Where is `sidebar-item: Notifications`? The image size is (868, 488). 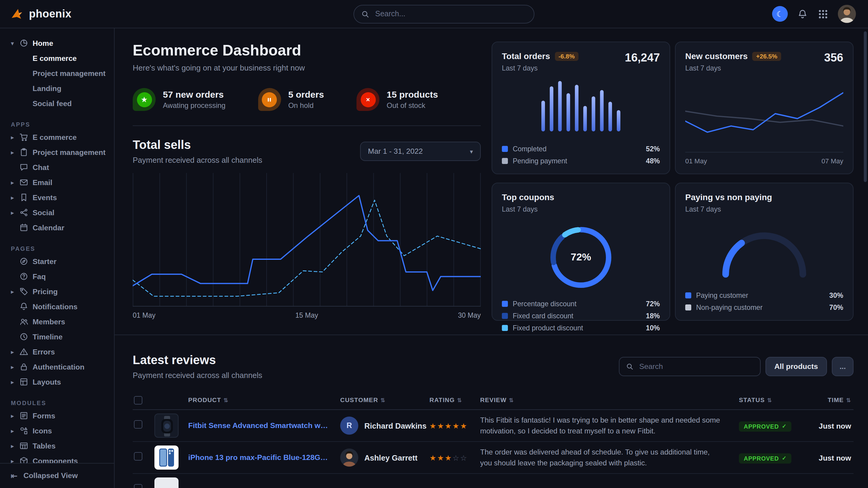
sidebar-item: Notifications is located at coordinates (57, 306).